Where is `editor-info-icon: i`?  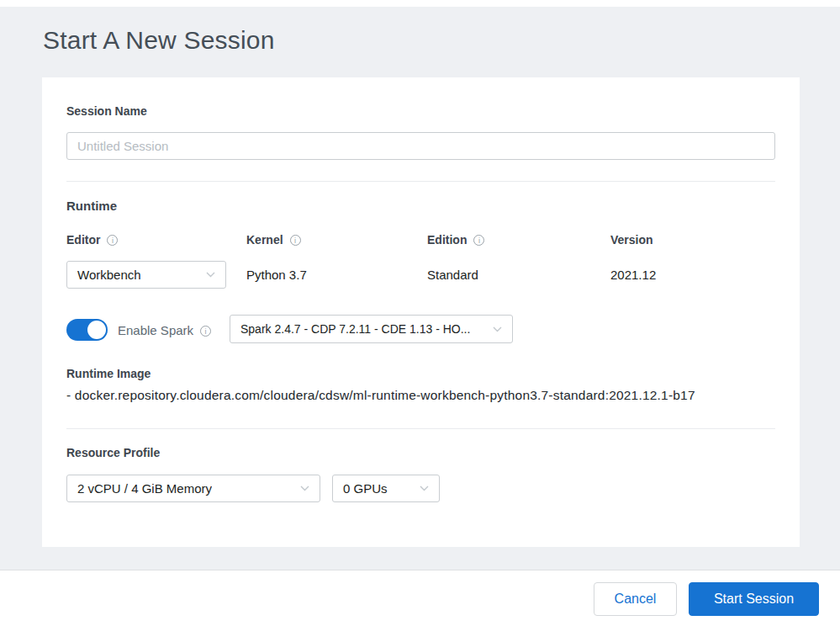 editor-info-icon: i is located at coordinates (113, 241).